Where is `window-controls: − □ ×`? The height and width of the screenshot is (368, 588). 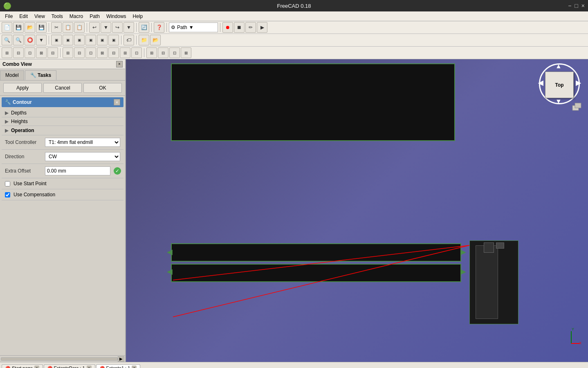
window-controls: − □ × is located at coordinates (577, 6).